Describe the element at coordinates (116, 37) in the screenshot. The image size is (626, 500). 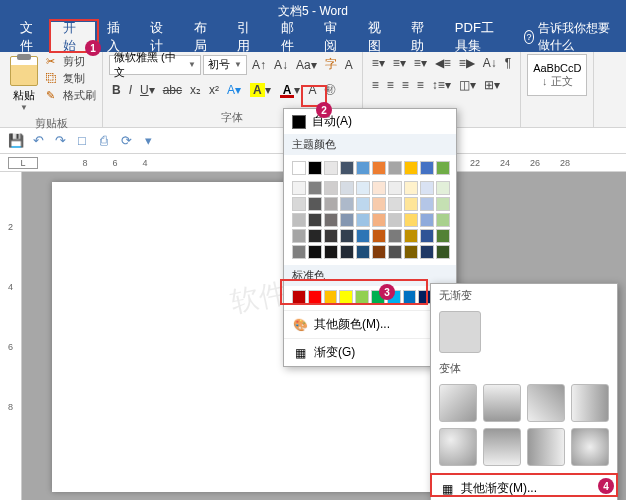
I see `tab-insert: 插入` at that location.